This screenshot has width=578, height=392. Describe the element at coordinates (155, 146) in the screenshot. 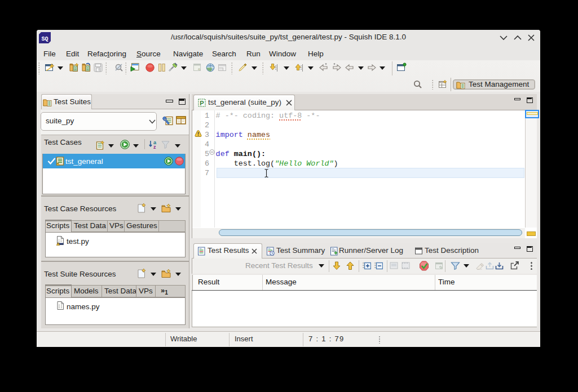

I see `svg-text: z` at that location.